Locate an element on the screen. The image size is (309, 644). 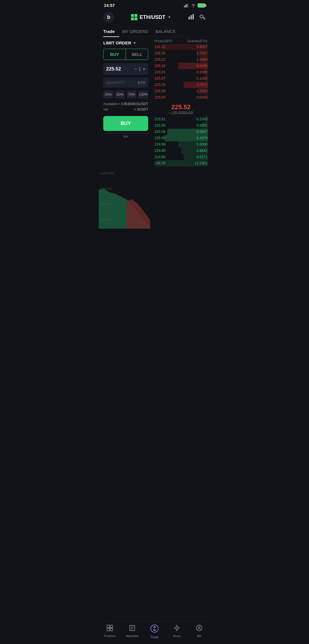
buy-price: 225.51 is located at coordinates (160, 119).